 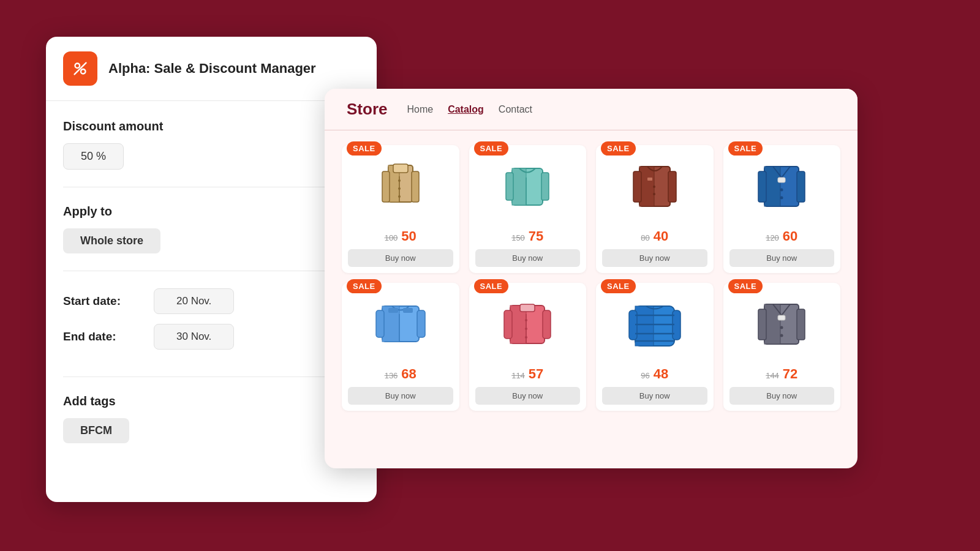 I want to click on nav-contact: Contact, so click(x=516, y=110).